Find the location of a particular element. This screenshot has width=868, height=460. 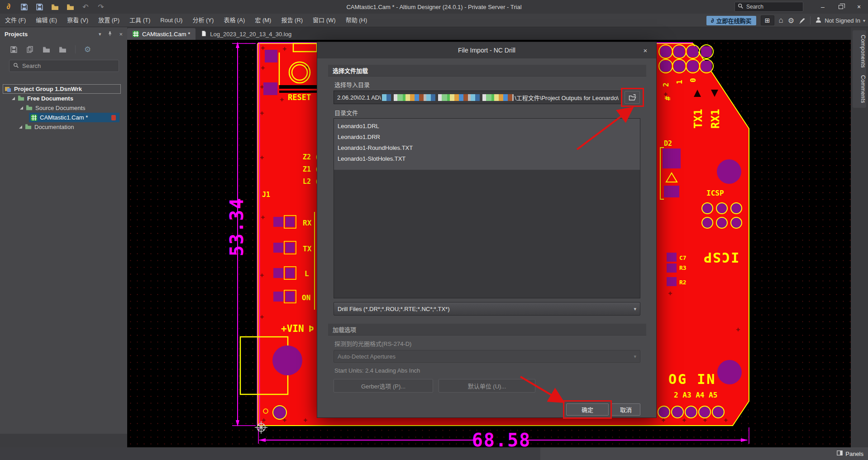

tab-comments: Comments is located at coordinates (859, 89).